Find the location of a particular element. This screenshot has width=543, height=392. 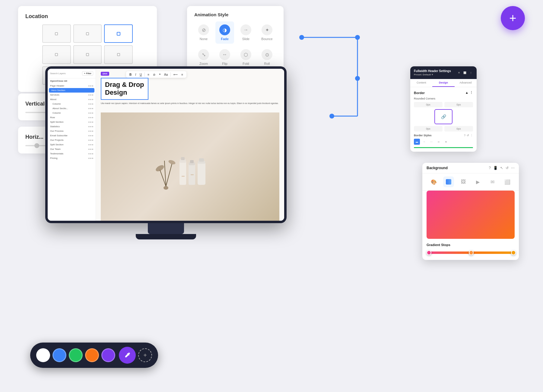

loc-cell-tc is located at coordinates (87, 34).